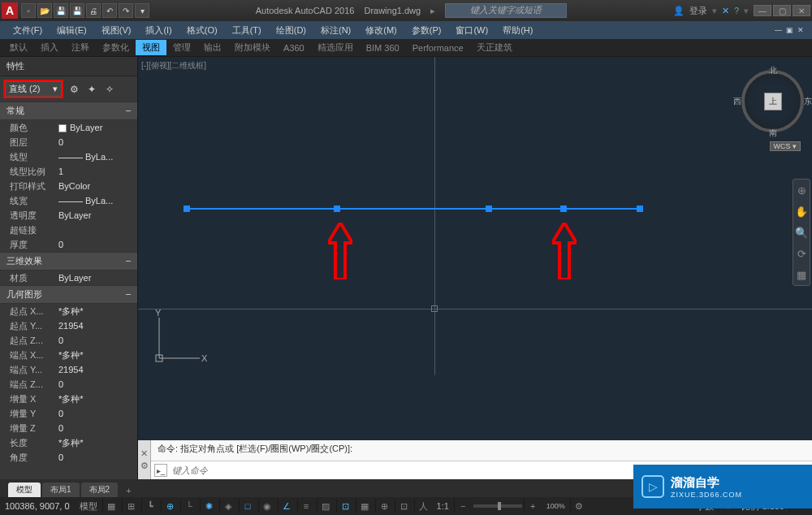 The width and height of the screenshot is (812, 515). Describe the element at coordinates (50, 47) in the screenshot. I see `ribbon-tab: 插入` at that location.